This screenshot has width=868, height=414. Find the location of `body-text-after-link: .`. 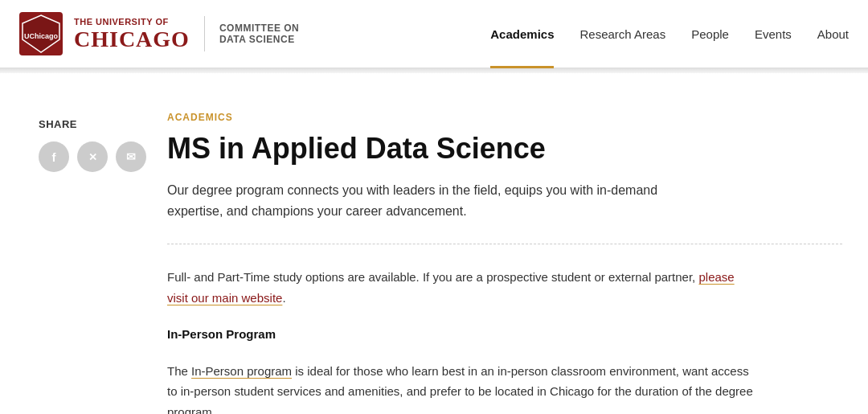

body-text-after-link: . is located at coordinates (284, 297).